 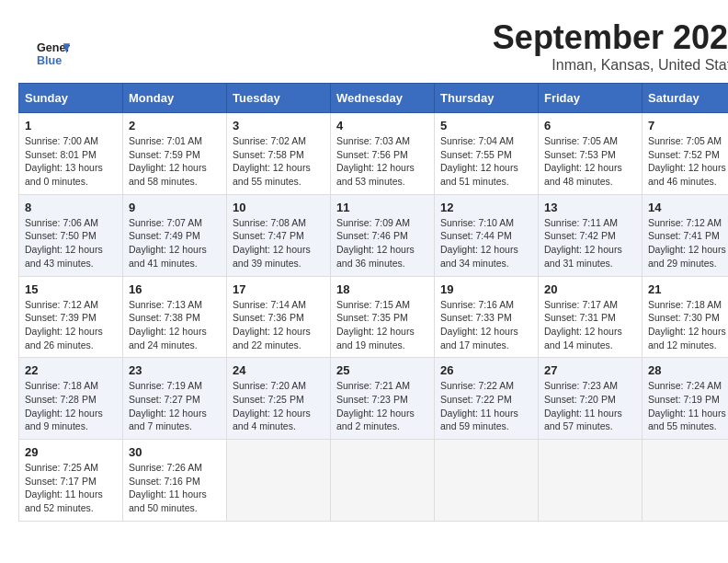 What do you see at coordinates (175, 162) in the screenshot?
I see `day-detail: Sunrise: 7:01 AMSunset: 7:59 PMDaylight:…` at bounding box center [175, 162].